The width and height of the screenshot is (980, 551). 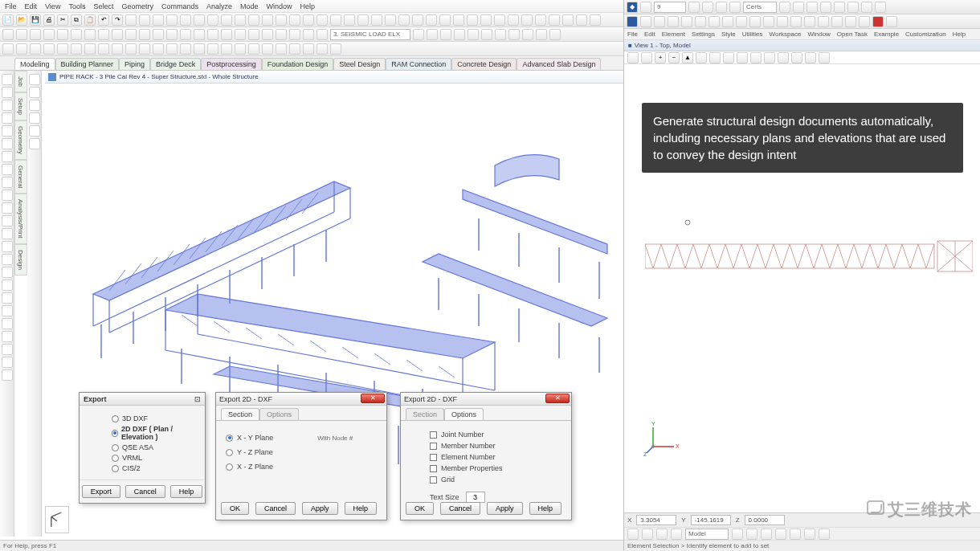 What do you see at coordinates (373, 398) in the screenshot?
I see `close-button-icon: ✕` at bounding box center [373, 398].